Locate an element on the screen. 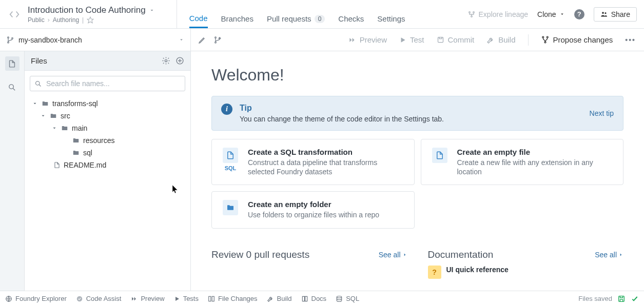  chevron-right-icon is located at coordinates (405, 255).